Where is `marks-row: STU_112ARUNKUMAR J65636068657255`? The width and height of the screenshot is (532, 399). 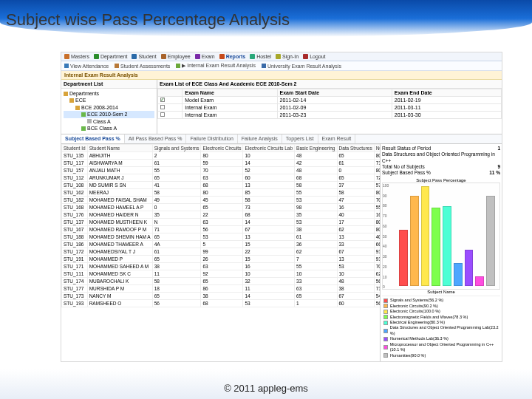
marks-row: STU_112ARUNKUMAR J65636068657255 is located at coordinates (222, 177).